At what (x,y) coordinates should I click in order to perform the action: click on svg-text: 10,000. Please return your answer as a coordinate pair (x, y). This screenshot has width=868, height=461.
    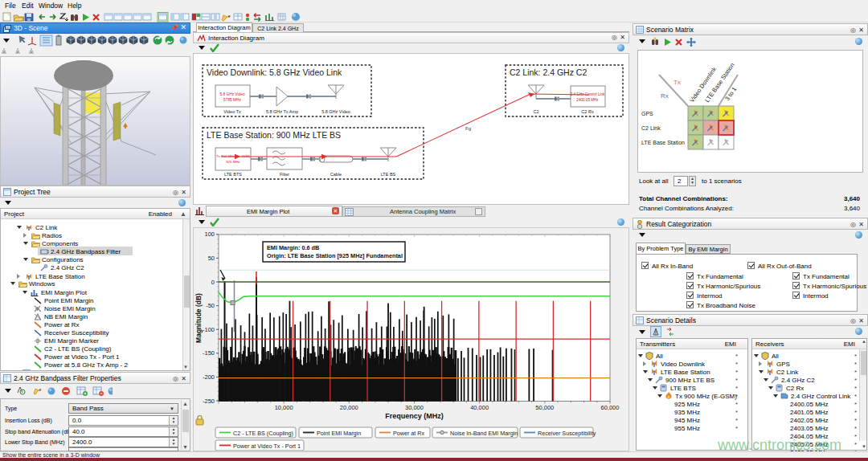
    Looking at the image, I should click on (285, 408).